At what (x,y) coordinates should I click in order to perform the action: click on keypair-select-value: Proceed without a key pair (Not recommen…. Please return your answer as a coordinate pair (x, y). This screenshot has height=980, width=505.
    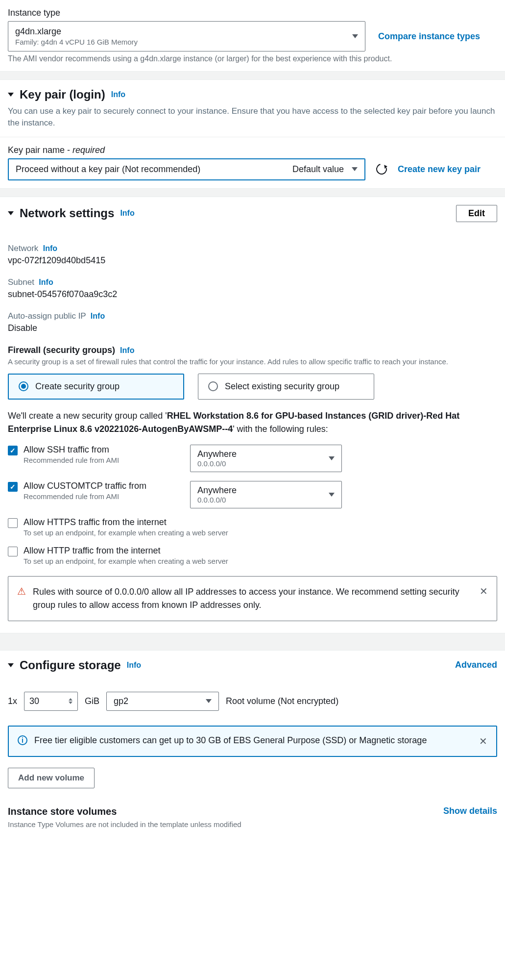
    Looking at the image, I should click on (108, 170).